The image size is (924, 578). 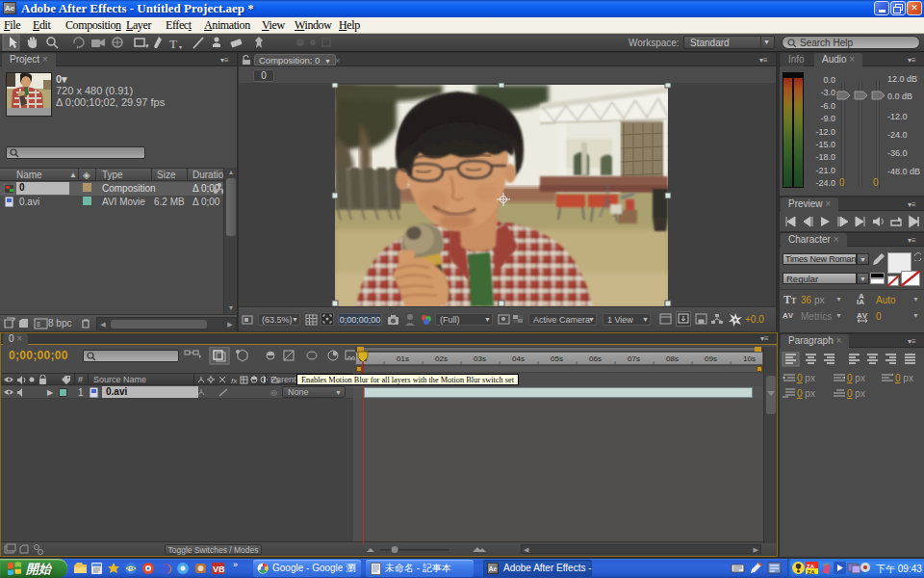 What do you see at coordinates (131, 568) in the screenshot?
I see `svg-text: e` at bounding box center [131, 568].